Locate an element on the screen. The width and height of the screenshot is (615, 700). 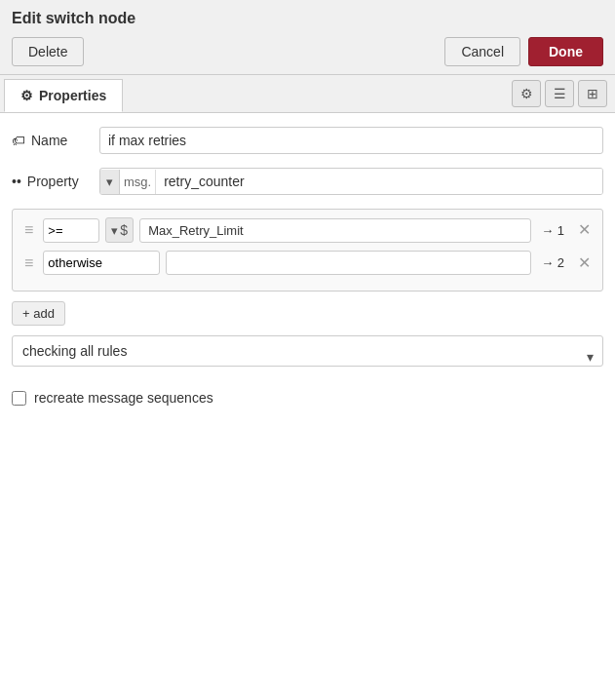
otherwise-value-input is located at coordinates (349, 263).